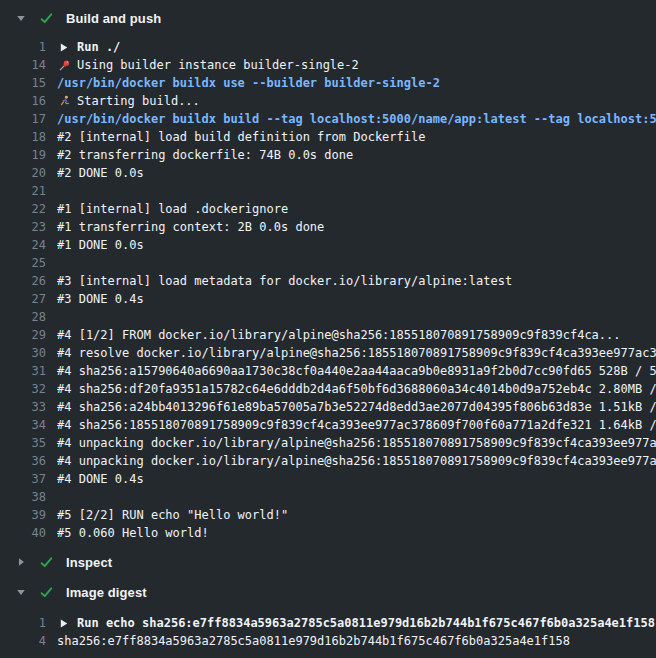  What do you see at coordinates (356, 407) in the screenshot?
I see `line-text: #4 sha256:a24bb4013296f61e89ba57005a7b3e…` at bounding box center [356, 407].